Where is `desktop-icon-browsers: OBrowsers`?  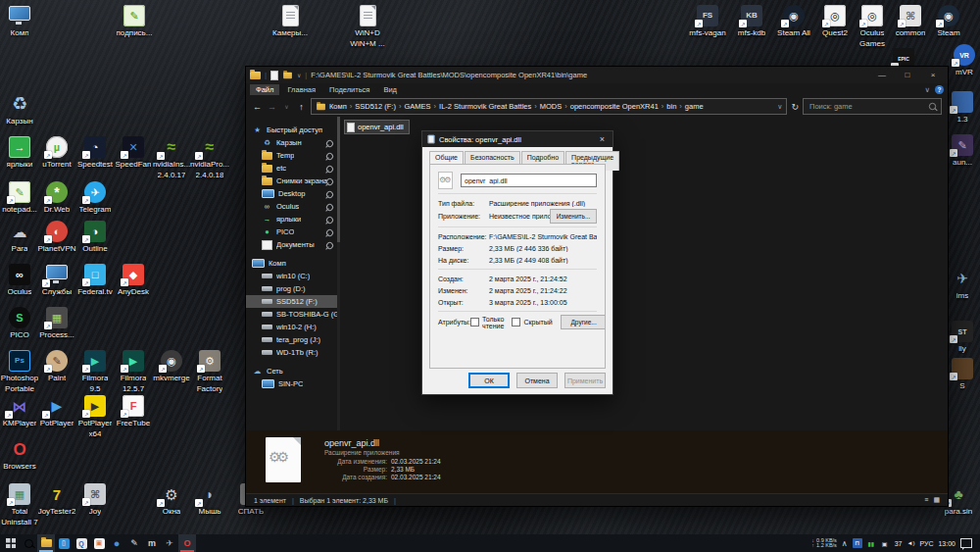 desktop-icon-browsers: OBrowsers is located at coordinates (22, 455).